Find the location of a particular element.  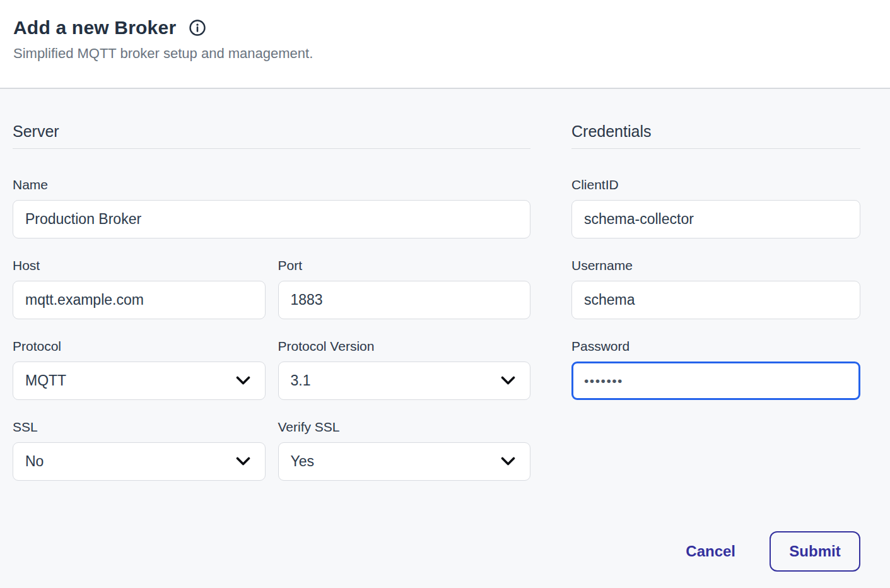

ssl-select: No is located at coordinates (139, 462).